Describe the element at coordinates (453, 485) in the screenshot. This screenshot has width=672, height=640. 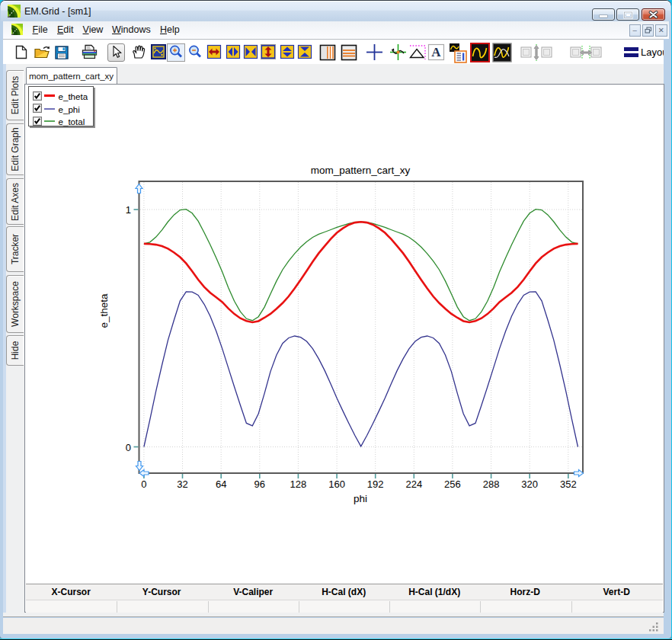
I see `svg-text: 256` at that location.